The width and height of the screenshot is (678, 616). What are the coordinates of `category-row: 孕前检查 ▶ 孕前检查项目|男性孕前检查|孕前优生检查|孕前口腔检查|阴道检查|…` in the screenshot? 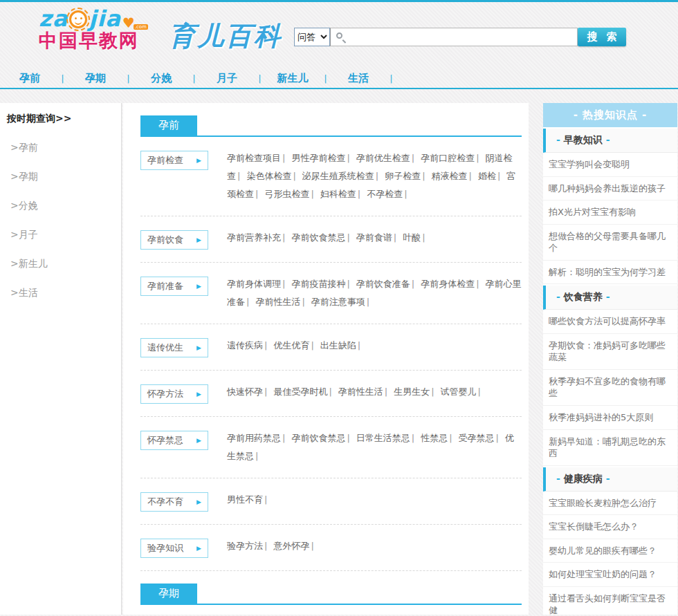 It's located at (331, 176).